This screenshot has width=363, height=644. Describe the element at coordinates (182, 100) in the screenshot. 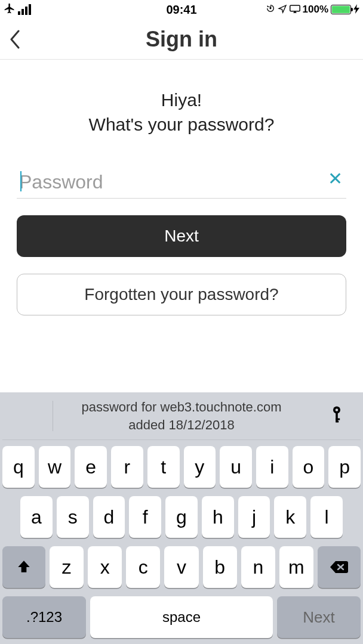

I see `greeting-line1: Hiya!` at that location.